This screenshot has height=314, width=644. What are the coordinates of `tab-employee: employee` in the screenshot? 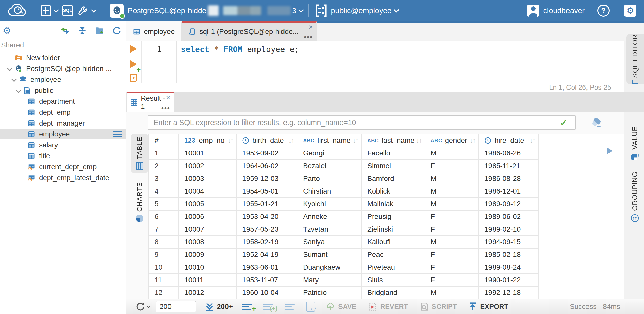 It's located at (154, 31).